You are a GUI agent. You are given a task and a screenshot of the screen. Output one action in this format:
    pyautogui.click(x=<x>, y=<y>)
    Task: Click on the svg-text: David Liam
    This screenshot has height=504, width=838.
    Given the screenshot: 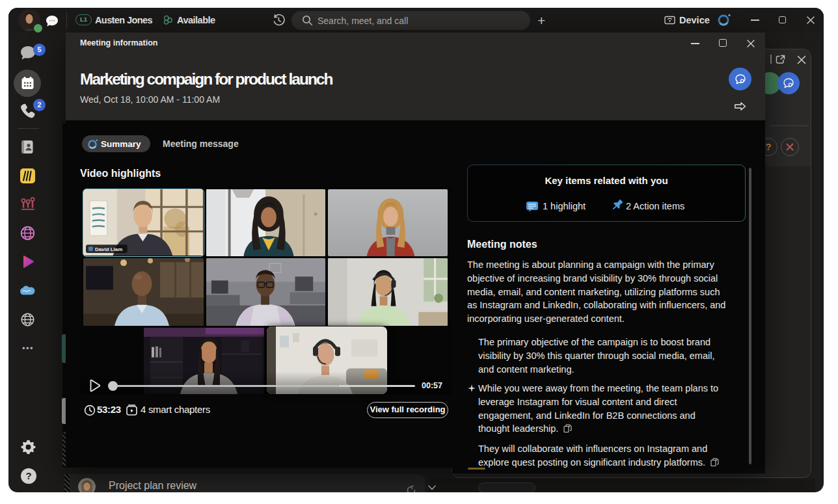 What is the action you would take?
    pyautogui.click(x=109, y=250)
    